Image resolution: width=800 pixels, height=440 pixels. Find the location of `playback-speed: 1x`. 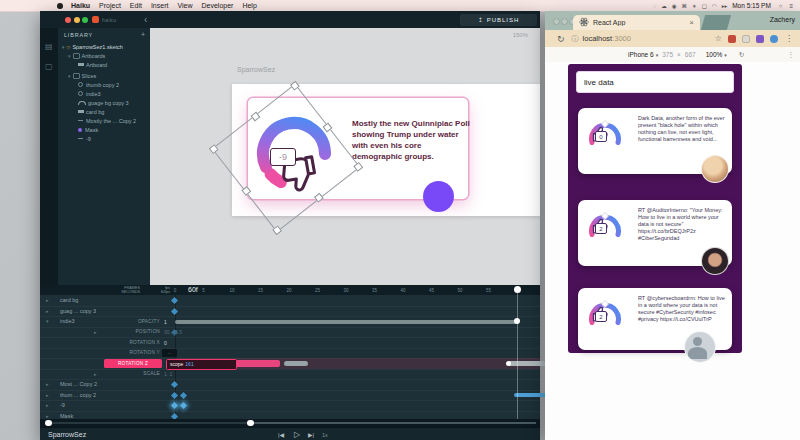

playback-speed: 1x is located at coordinates (325, 435).